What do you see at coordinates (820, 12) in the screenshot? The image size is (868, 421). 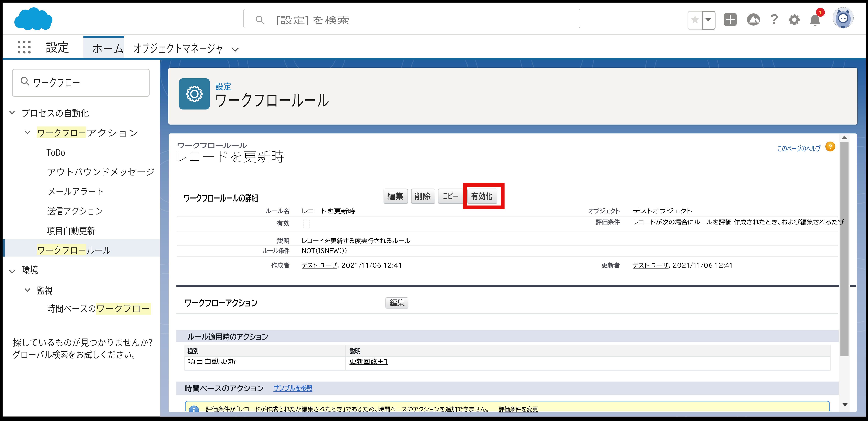 I see `svg-text: 1` at bounding box center [820, 12].